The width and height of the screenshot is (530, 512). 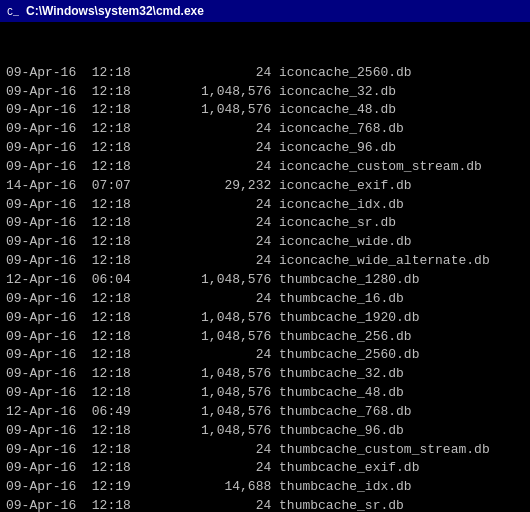 I want to click on console-line: 09-Apr-16 12:18 24 thumbcache_2560.db, so click(x=265, y=356).